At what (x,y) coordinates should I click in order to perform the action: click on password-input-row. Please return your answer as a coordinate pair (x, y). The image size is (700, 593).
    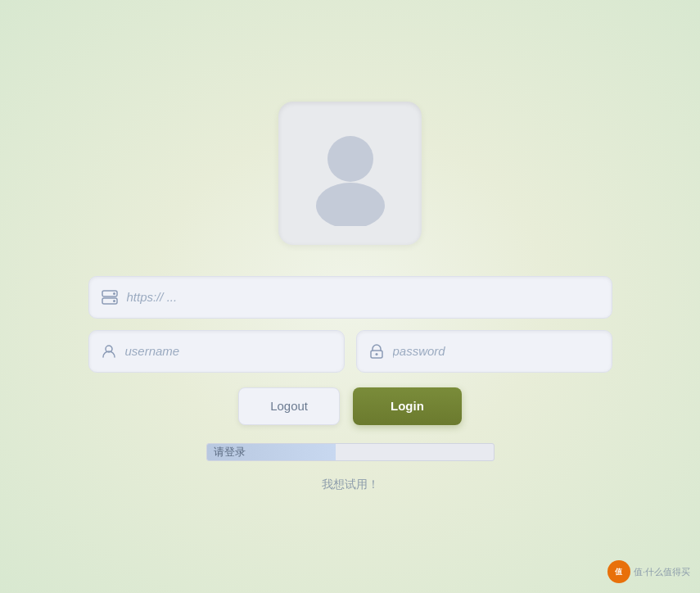
    Looking at the image, I should click on (485, 351).